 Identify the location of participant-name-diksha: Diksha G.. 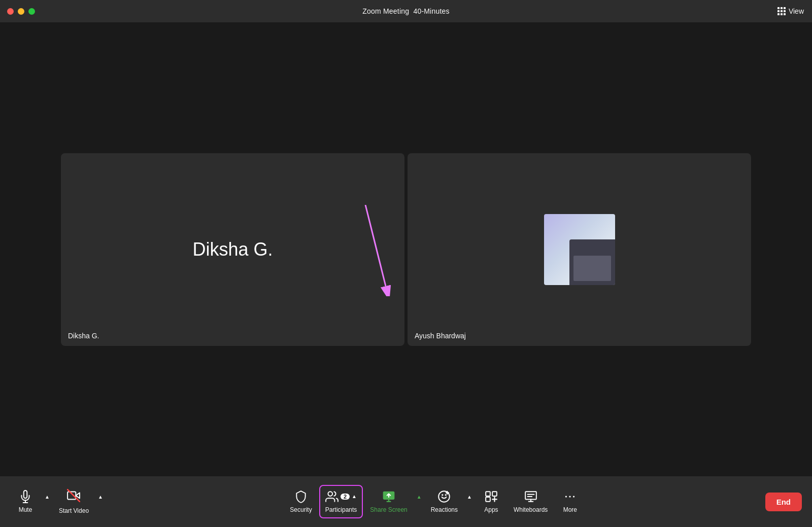
(83, 336).